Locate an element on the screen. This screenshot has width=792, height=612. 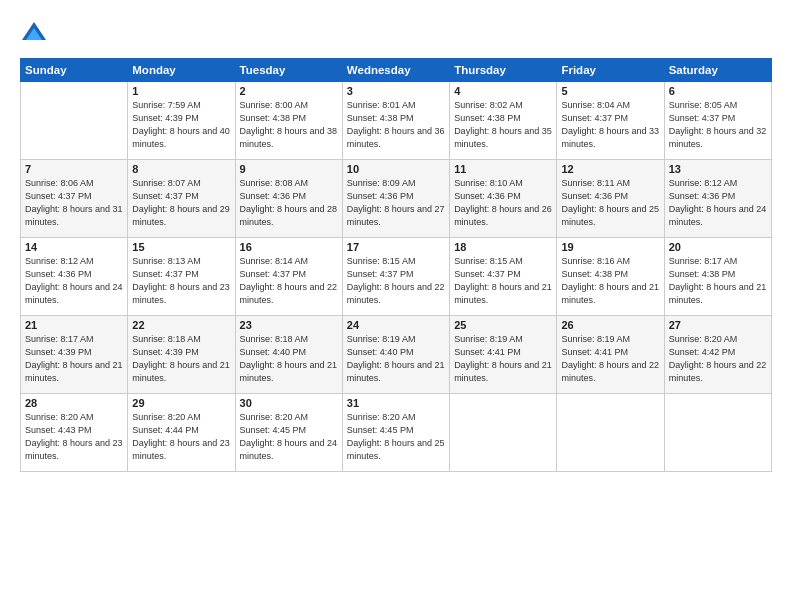
day-info: Sunrise: 8:12 AMSunset: 4:36 PMDaylight:… is located at coordinates (718, 203).